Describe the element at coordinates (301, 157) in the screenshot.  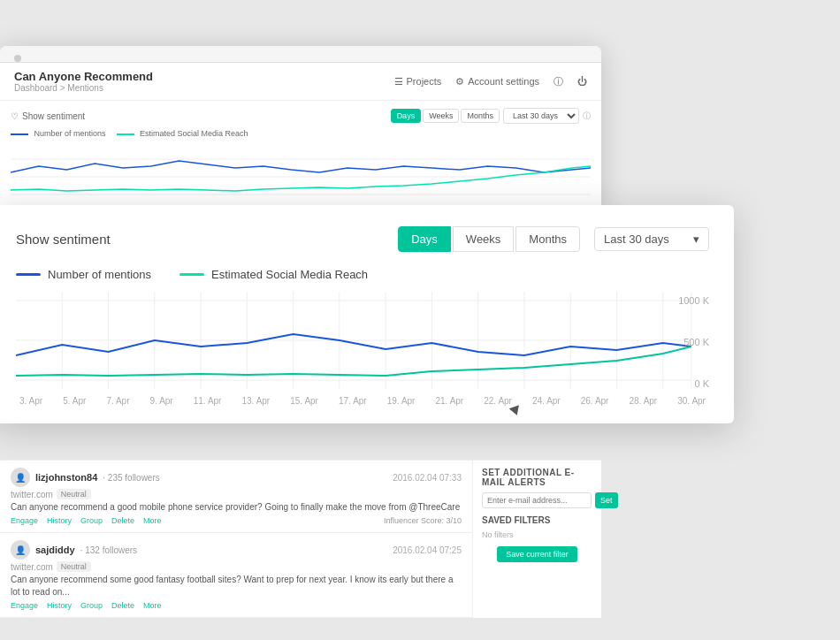
I see `chart-container-small: ♡ Show sentiment Days Weeks Months Last …` at that location.